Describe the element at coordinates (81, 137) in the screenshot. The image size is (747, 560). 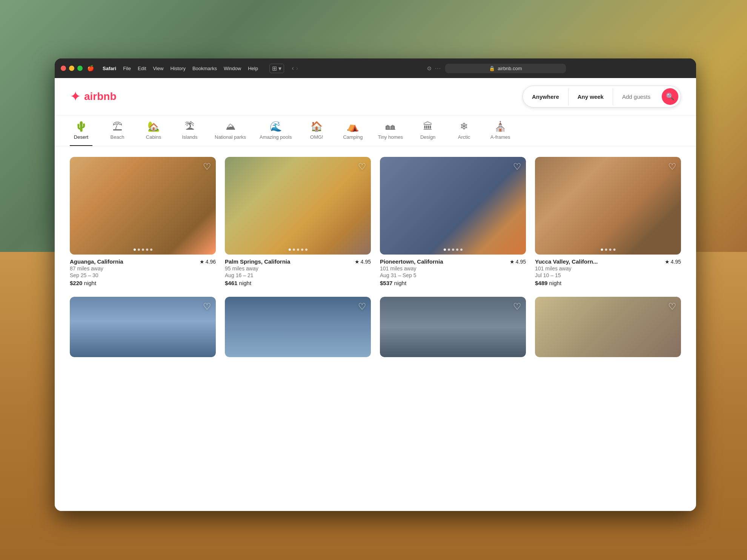
I see `category-desert-label: Desert` at that location.